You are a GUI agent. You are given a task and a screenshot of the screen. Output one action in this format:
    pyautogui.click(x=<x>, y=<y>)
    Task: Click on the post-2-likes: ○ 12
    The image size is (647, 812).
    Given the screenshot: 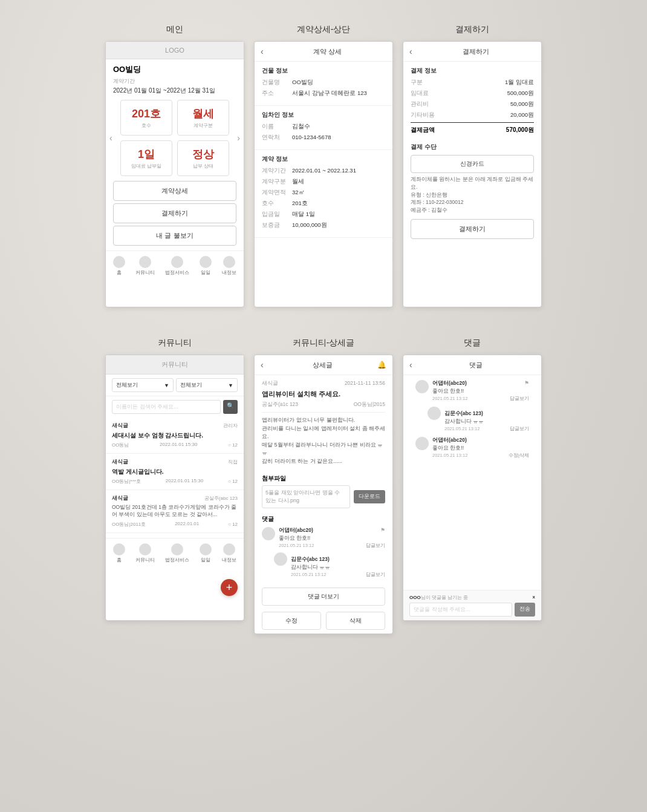 What is the action you would take?
    pyautogui.click(x=233, y=482)
    